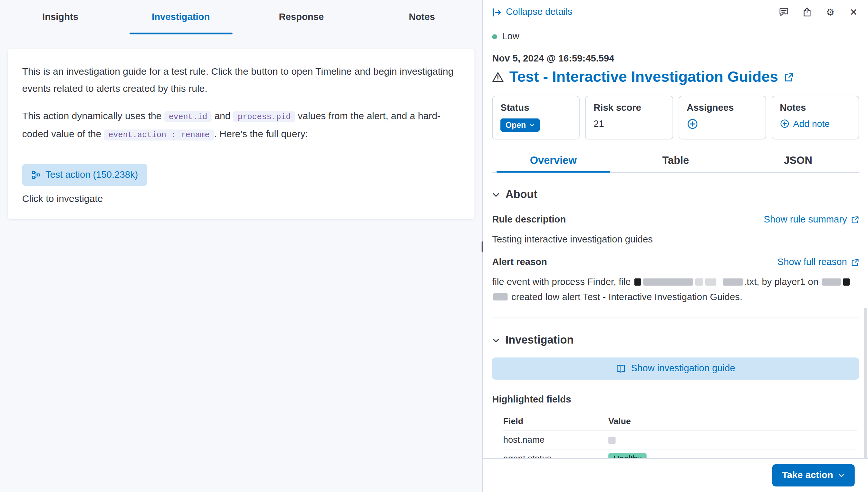 The width and height of the screenshot is (868, 492). I want to click on gear-icon: ⚙, so click(830, 12).